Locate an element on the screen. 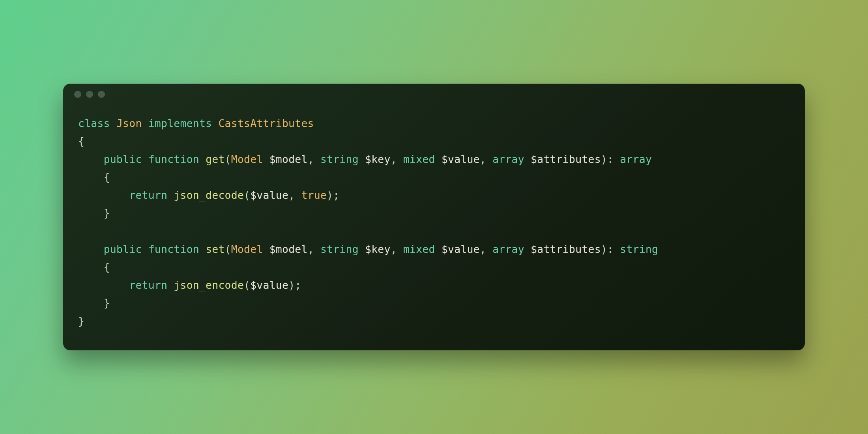 The height and width of the screenshot is (434, 868). function-call: json_decode is located at coordinates (209, 195).